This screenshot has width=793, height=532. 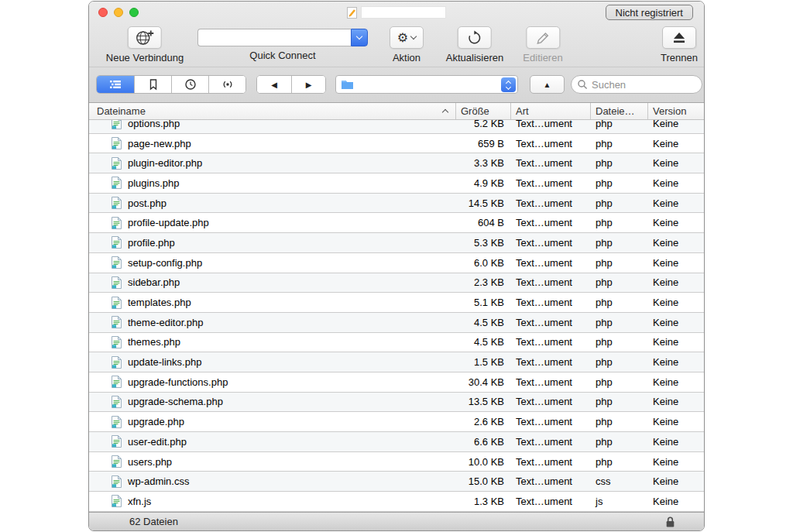 I want to click on refresh-bezel, so click(x=475, y=37).